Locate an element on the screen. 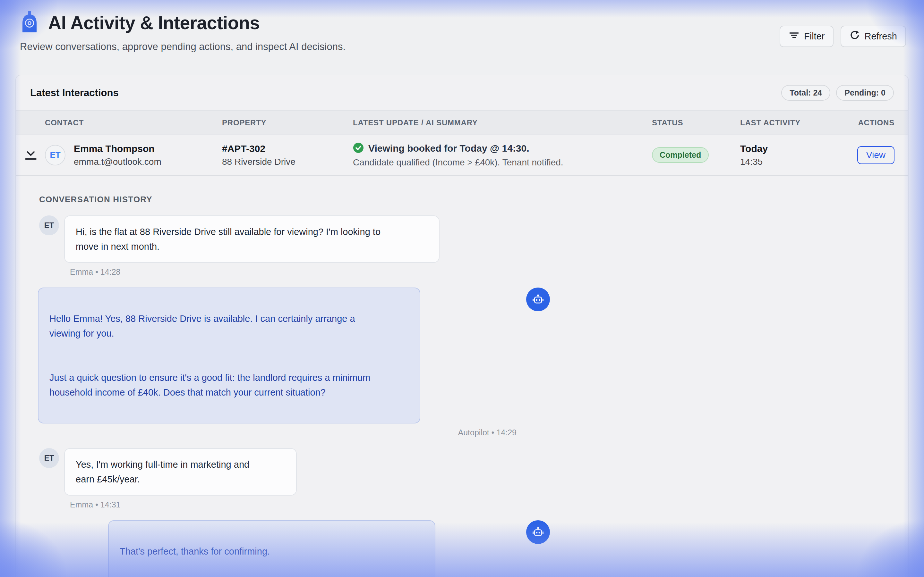 The image size is (924, 577). message-meta: Emma • 14:31 is located at coordinates (477, 504).